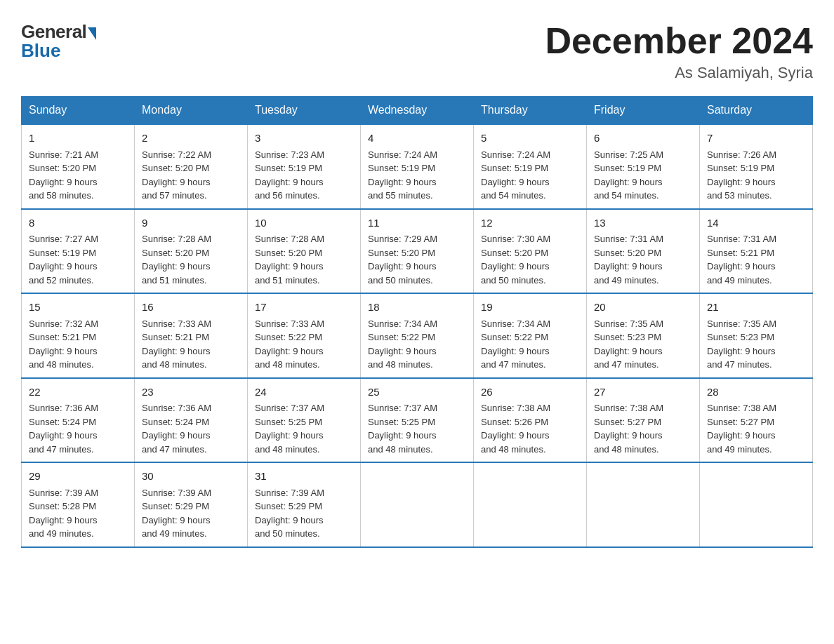  Describe the element at coordinates (530, 393) in the screenshot. I see `day-number: 26` at that location.